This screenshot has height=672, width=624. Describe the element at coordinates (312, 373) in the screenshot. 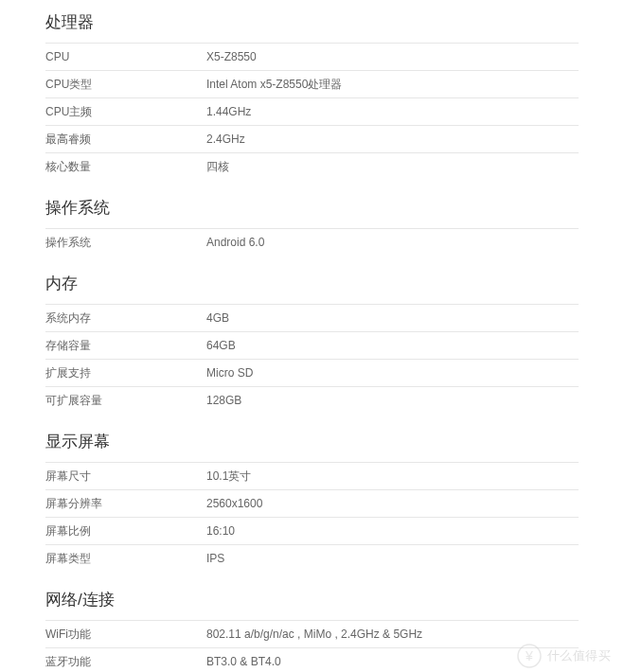

I see `spec-row: 扩展支持Micro SD` at that location.